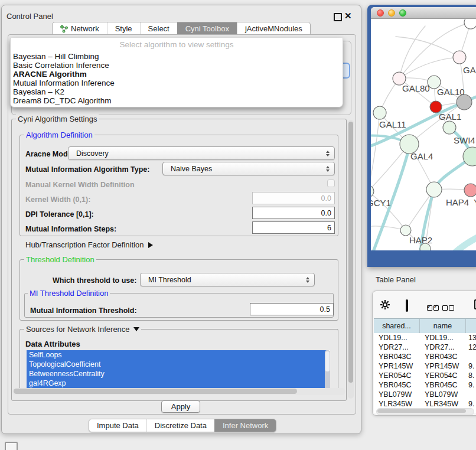 Image resolution: width=476 pixels, height=450 pixels. Describe the element at coordinates (381, 203) in the screenshot. I see `node-label-gcy1: GCY1` at that location.